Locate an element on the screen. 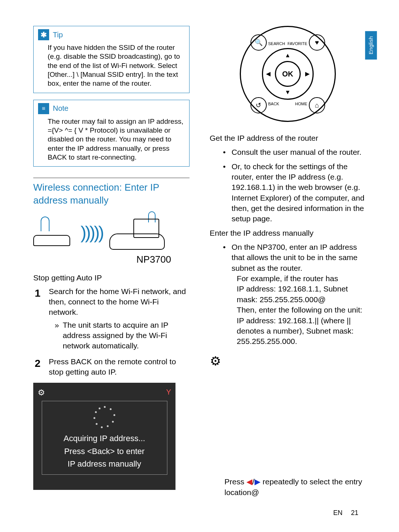 The image size is (399, 532). down-arrow-icon: ▼ is located at coordinates (288, 92).